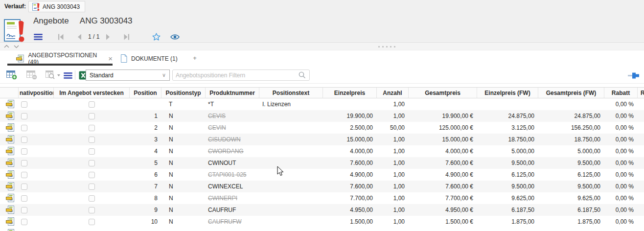 This screenshot has width=644, height=231. What do you see at coordinates (291, 93) in the screenshot?
I see `column-header-positionstext: Positionstext` at bounding box center [291, 93].